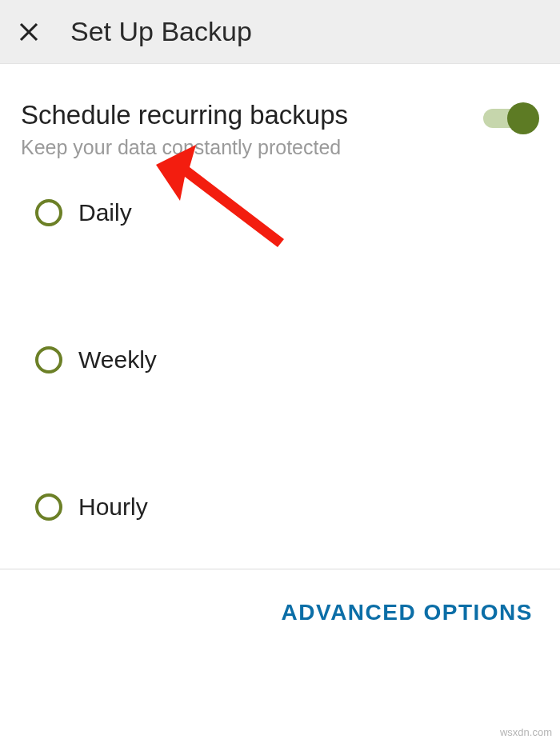  I want to click on footer: ADVANCED OPTIONS, so click(280, 597).